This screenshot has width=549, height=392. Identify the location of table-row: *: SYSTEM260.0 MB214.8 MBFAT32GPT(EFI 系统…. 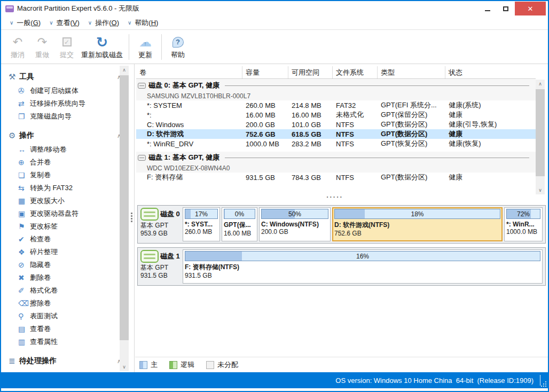
(336, 105).